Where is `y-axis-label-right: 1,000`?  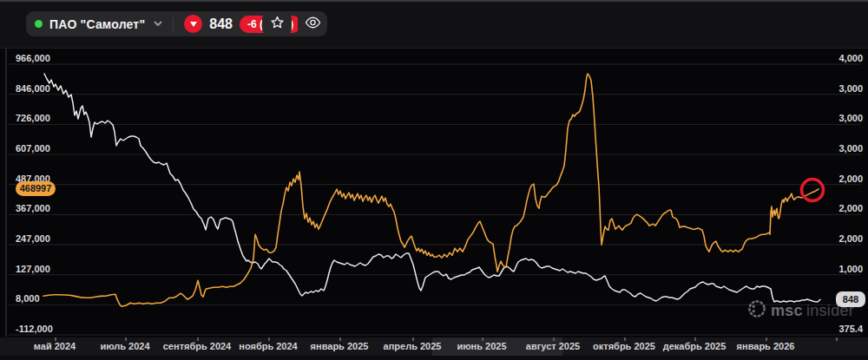 y-axis-label-right: 1,000 is located at coordinates (851, 269).